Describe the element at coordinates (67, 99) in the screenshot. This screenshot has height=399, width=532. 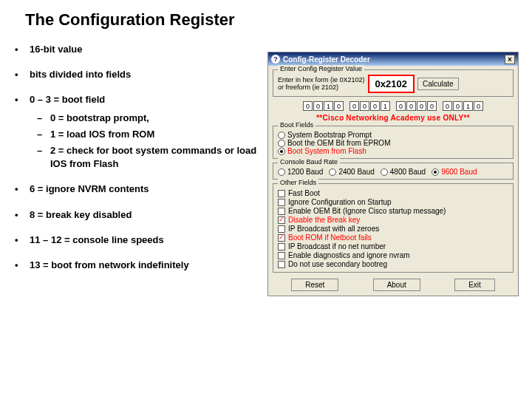
I see `bullet-text: 0 – 3 = boot field` at that location.